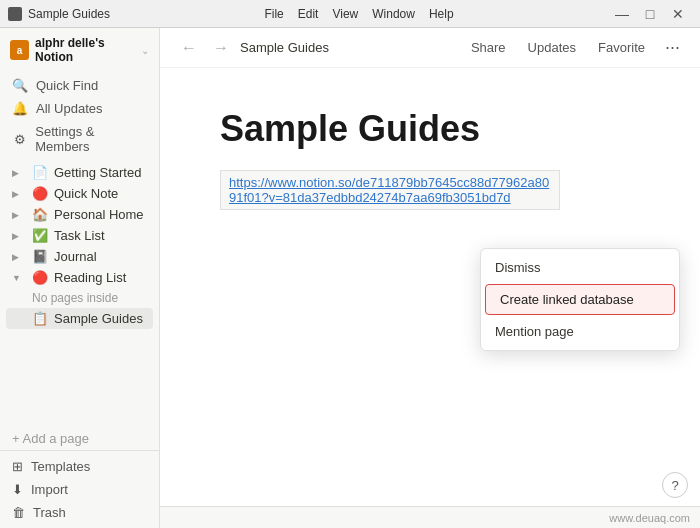 This screenshot has width=700, height=528. What do you see at coordinates (80, 50) in the screenshot?
I see `workspace-header: a alphr delle's Notion ⌄` at bounding box center [80, 50].